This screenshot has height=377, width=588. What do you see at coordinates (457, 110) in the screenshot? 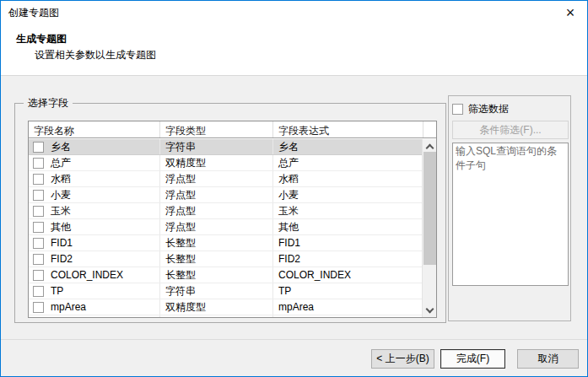
I see `checkbox-icon` at bounding box center [457, 110].